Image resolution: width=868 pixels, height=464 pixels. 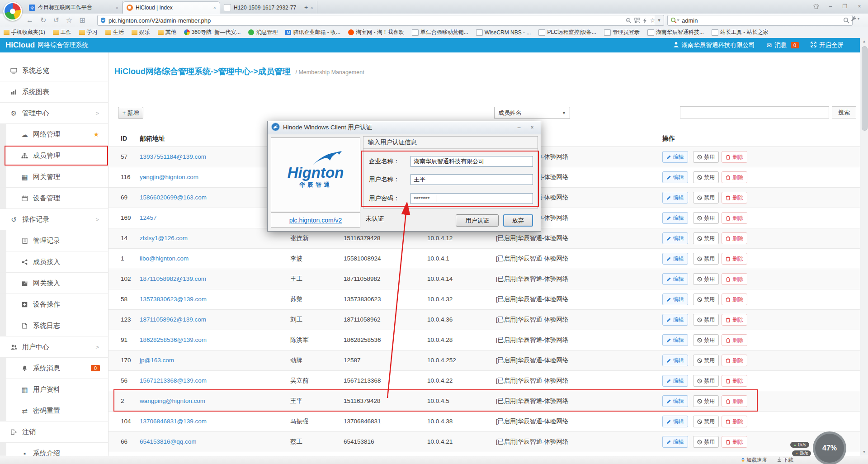 What do you see at coordinates (173, 157) in the screenshot?
I see `member-email-link: 13937551184@139.com` at bounding box center [173, 157].